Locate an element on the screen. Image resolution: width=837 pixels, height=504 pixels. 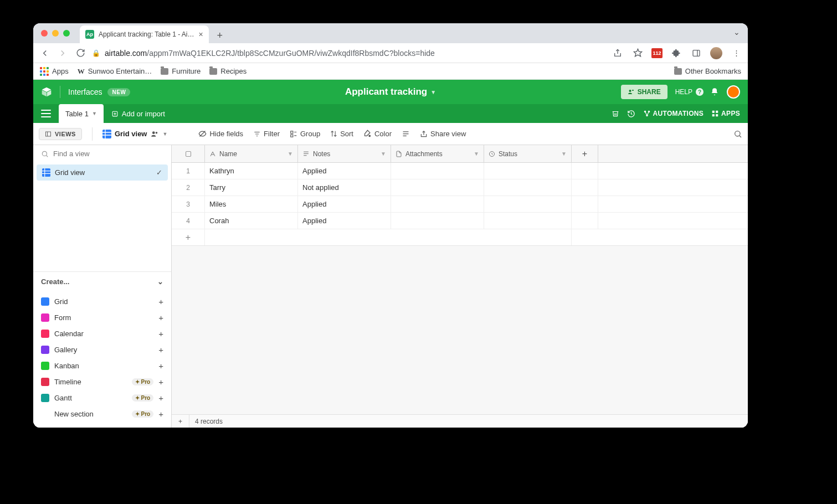
create-header: Create... ⌄ is located at coordinates (102, 281).